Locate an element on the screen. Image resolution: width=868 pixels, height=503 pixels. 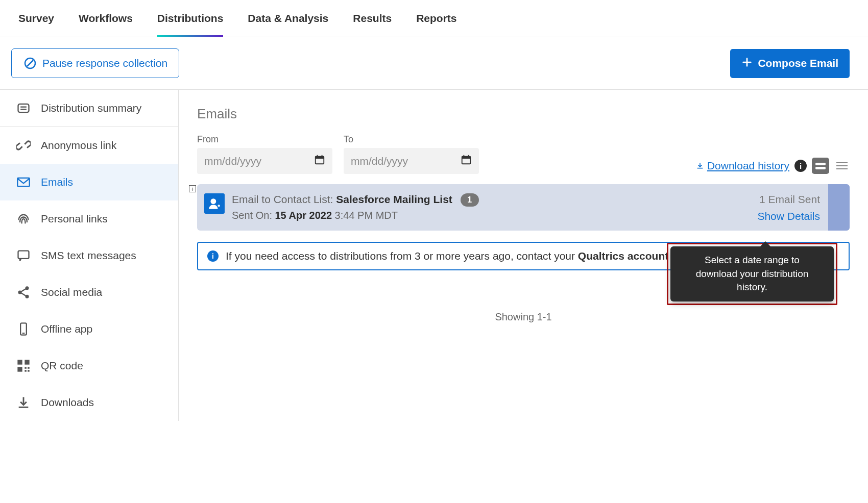
share-icon is located at coordinates (23, 292).